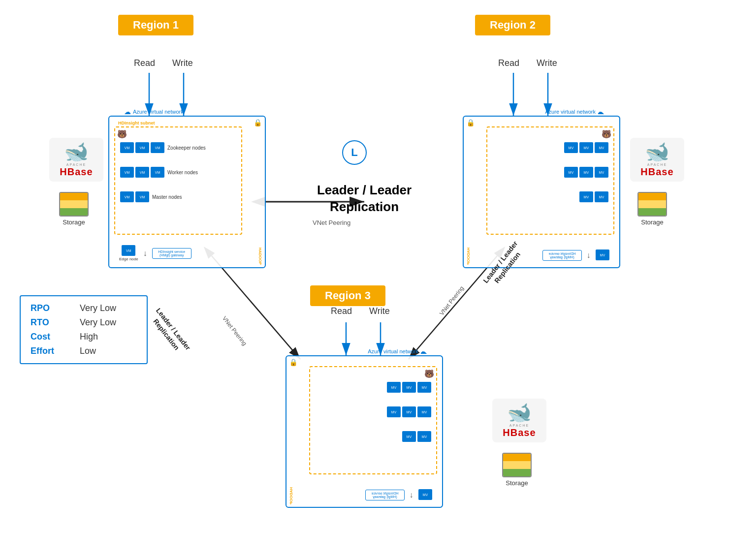 The width and height of the screenshot is (731, 560). I want to click on lock-icon-r1: 🔒, so click(258, 123).